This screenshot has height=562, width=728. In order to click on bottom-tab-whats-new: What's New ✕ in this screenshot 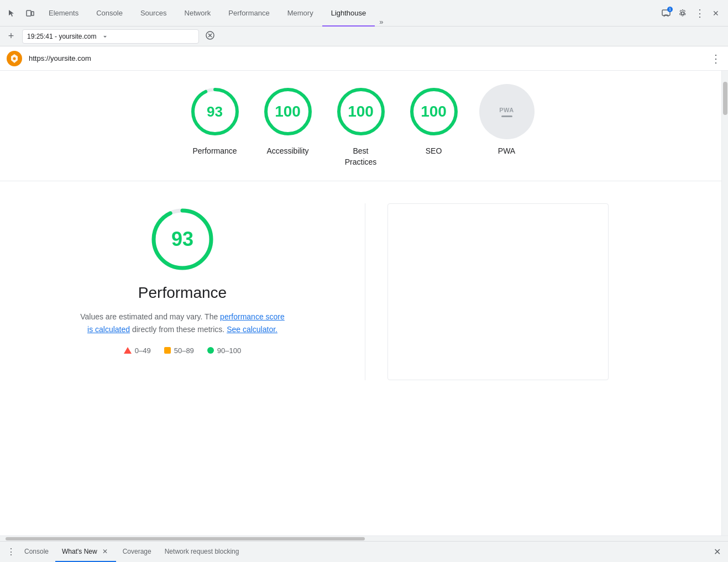, I will do `click(86, 552)`.